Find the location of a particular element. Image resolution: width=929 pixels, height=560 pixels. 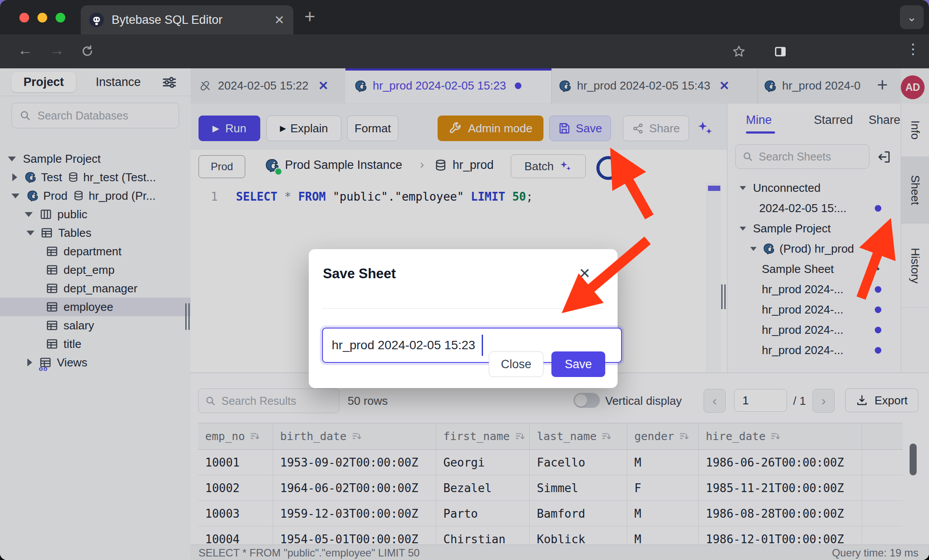

table-cell: Bamford is located at coordinates (579, 514).